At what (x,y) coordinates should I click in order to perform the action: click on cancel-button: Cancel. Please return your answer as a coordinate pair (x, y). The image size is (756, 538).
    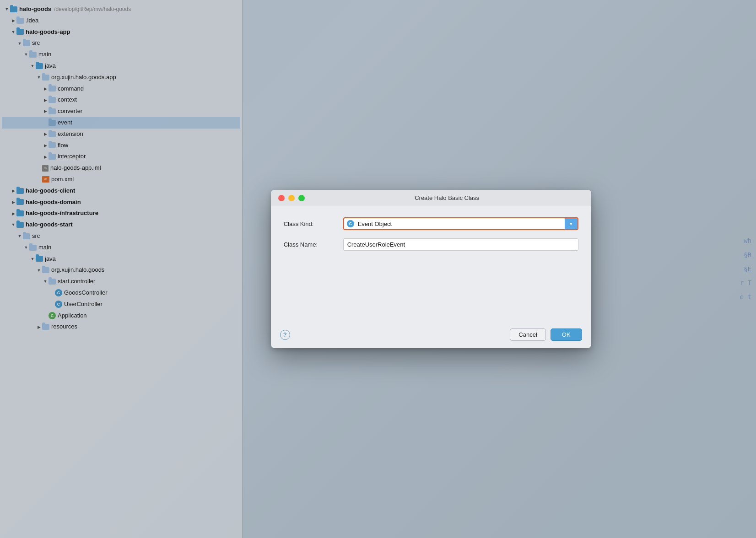
    Looking at the image, I should click on (528, 335).